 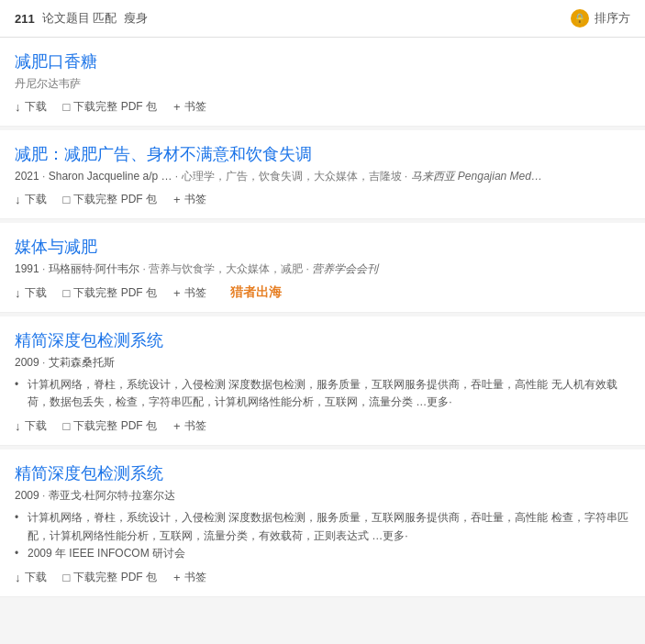 I want to click on download-pdf-btn-1: □ 下载完整 PDF 包, so click(x=110, y=106).